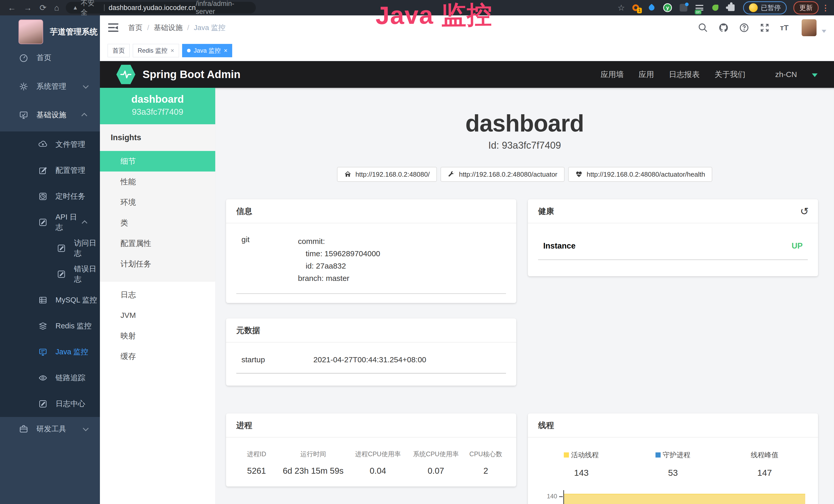 The image size is (834, 504). Describe the element at coordinates (158, 223) in the screenshot. I see `sba-item-classes: 类` at that location.